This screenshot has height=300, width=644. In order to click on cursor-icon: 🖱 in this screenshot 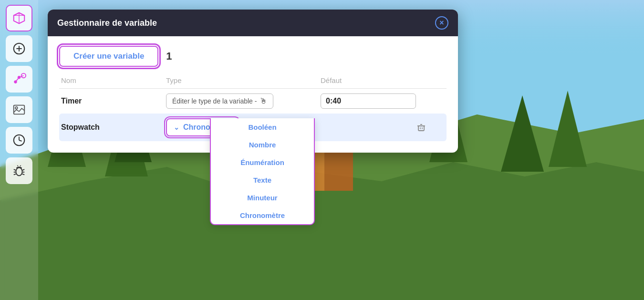, I will do `click(263, 101)`.